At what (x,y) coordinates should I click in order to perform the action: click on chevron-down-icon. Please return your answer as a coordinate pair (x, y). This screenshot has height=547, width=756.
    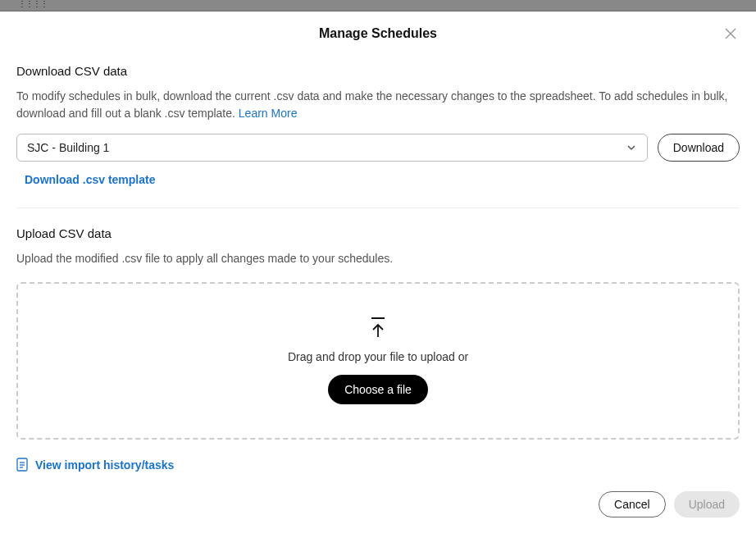
    Looking at the image, I should click on (631, 148).